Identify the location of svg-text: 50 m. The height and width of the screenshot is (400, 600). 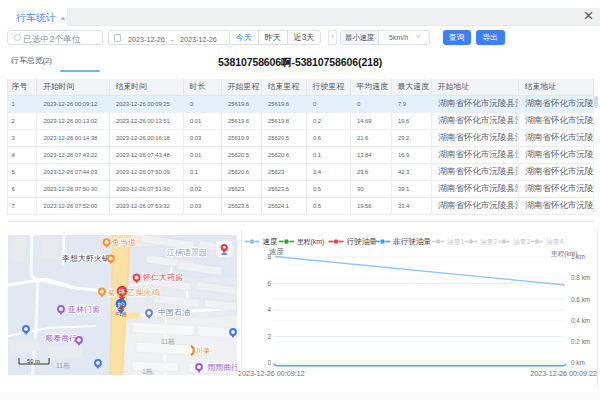
(34, 361).